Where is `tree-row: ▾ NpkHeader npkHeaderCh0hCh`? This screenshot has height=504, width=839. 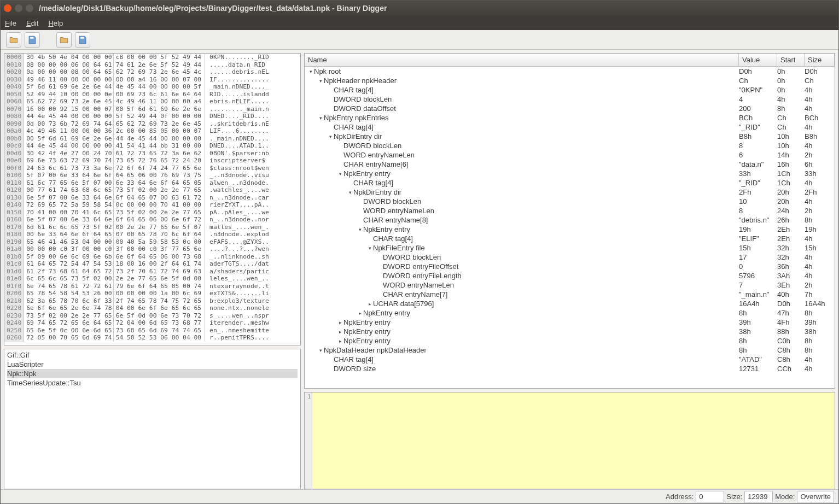
tree-row: ▾ NpkHeader npkHeaderCh0hCh is located at coordinates (570, 81).